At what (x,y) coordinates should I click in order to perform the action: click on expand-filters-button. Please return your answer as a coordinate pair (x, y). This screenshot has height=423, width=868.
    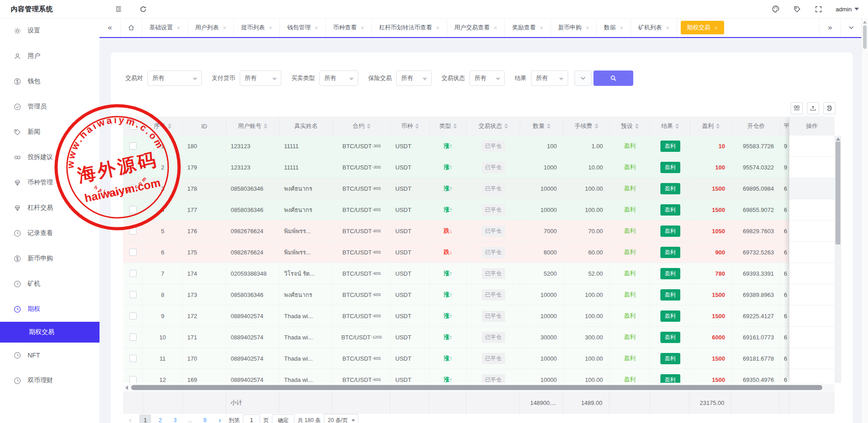
    Looking at the image, I should click on (583, 78).